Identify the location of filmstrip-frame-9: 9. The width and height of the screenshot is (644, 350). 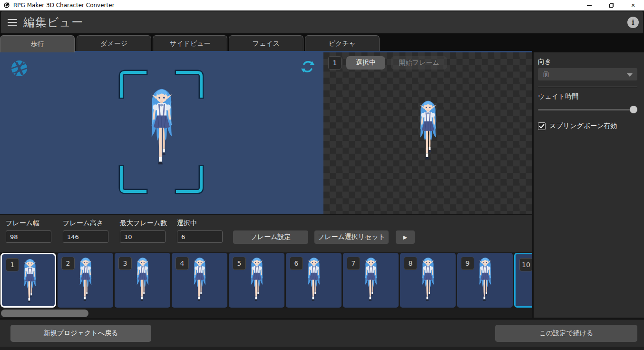
(485, 280).